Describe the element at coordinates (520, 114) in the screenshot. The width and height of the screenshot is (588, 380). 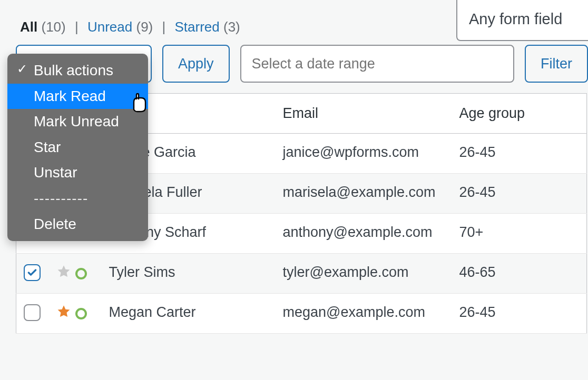
I see `header-age: Age group` at that location.